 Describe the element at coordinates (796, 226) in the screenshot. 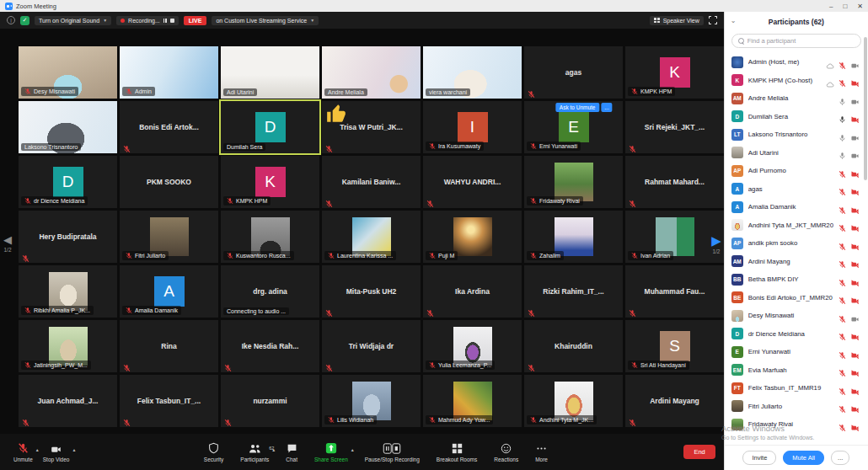

I see `participant-row: Andhini Tyta M_JKT_MMR20` at that location.